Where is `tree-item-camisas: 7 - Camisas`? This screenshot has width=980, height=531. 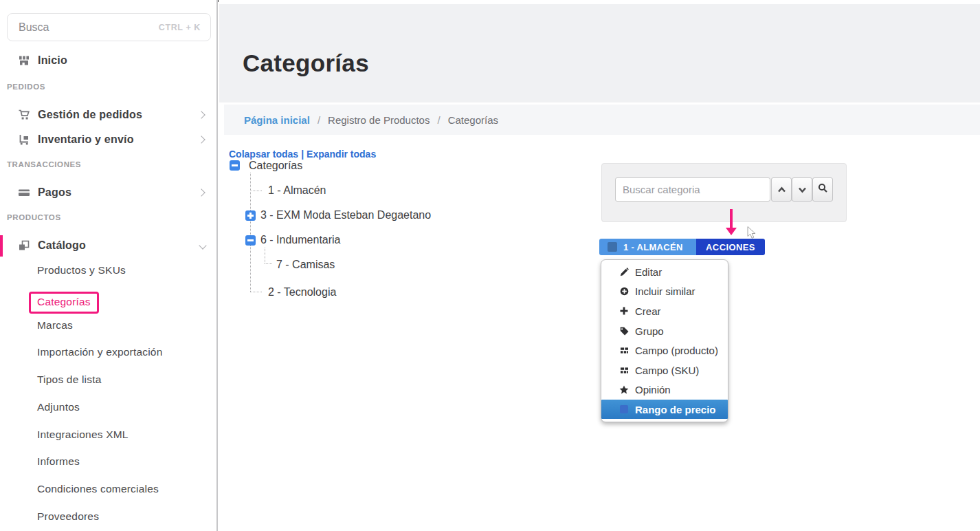 tree-item-camisas: 7 - Camisas is located at coordinates (305, 265).